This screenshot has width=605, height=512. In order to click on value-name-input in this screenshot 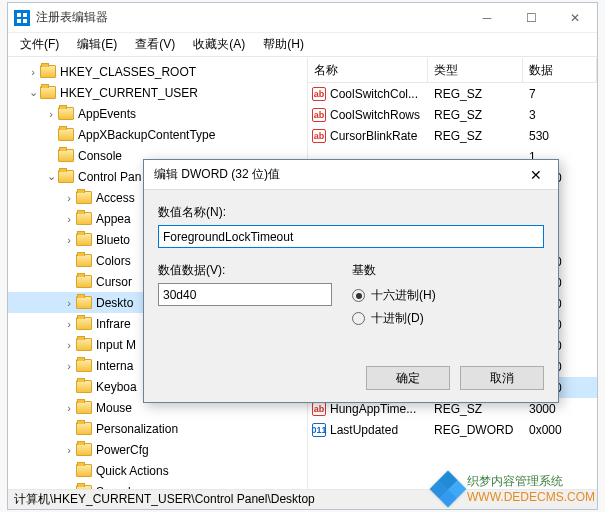, I will do `click(351, 236)`.